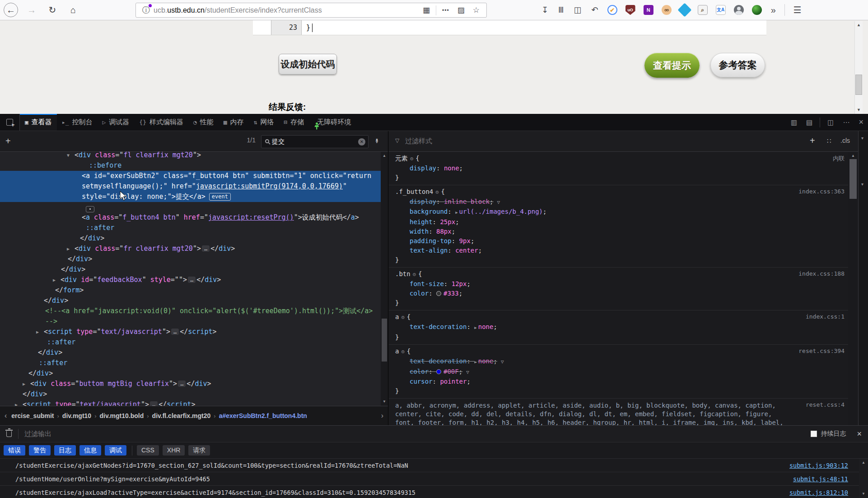  Describe the element at coordinates (825, 405) in the screenshot. I see `rule-source-link: reset.css:4` at that location.